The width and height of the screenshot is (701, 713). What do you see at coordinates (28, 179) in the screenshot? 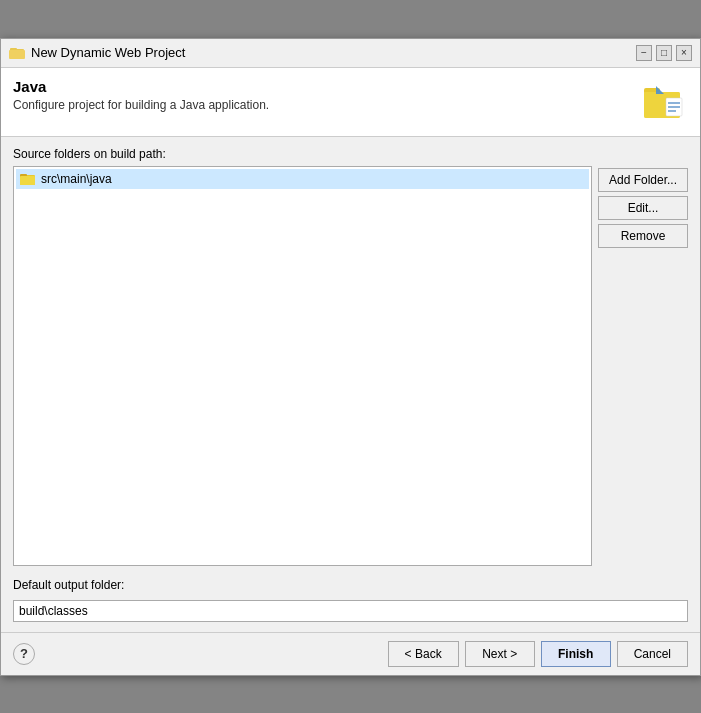
I see `folder-icon` at bounding box center [28, 179].